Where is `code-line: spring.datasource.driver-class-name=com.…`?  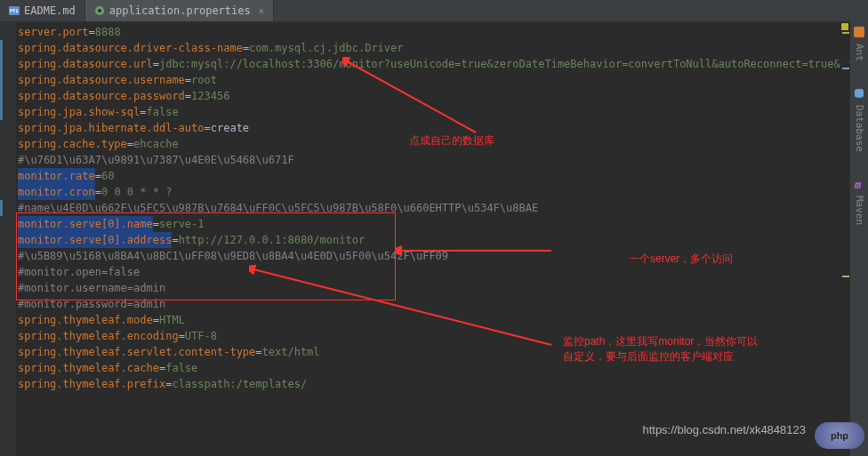 code-line: spring.datasource.driver-class-name=com.… is located at coordinates (434, 48).